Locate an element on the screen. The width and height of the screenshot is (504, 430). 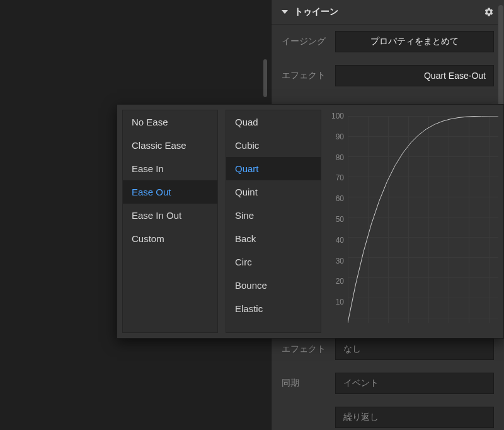
ease-category-list: No EaseClassic EaseEase InEase OutEase I… is located at coordinates (170, 221).